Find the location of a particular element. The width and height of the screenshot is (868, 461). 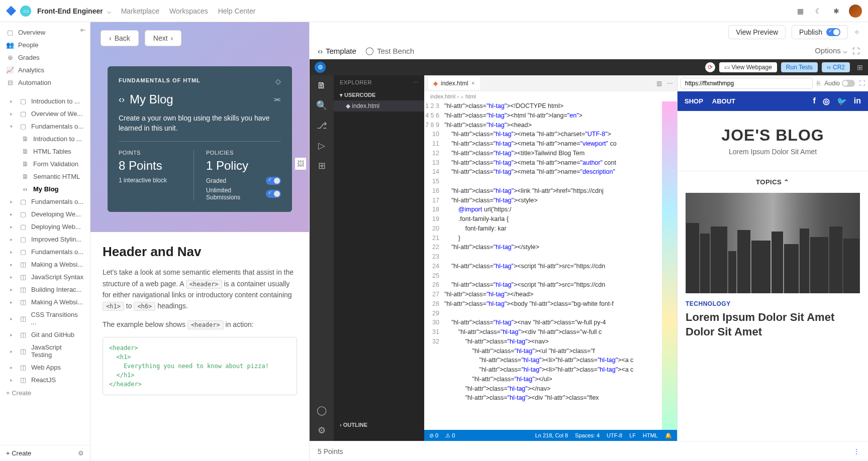

preview-url-input is located at coordinates (747, 83).